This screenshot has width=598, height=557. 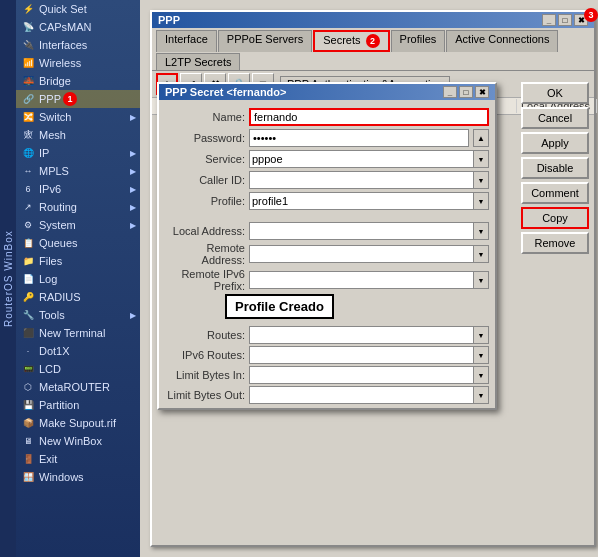 I want to click on sidebar-item-radius: 🔑 RADIUS, so click(x=78, y=297).